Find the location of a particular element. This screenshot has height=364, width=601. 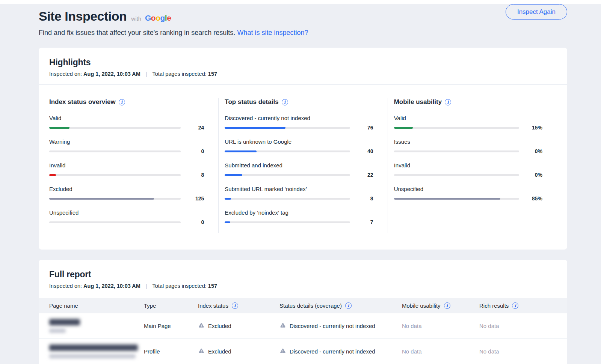

metric-row: Excluded by ‘noindex’ tag7 is located at coordinates (299, 217).